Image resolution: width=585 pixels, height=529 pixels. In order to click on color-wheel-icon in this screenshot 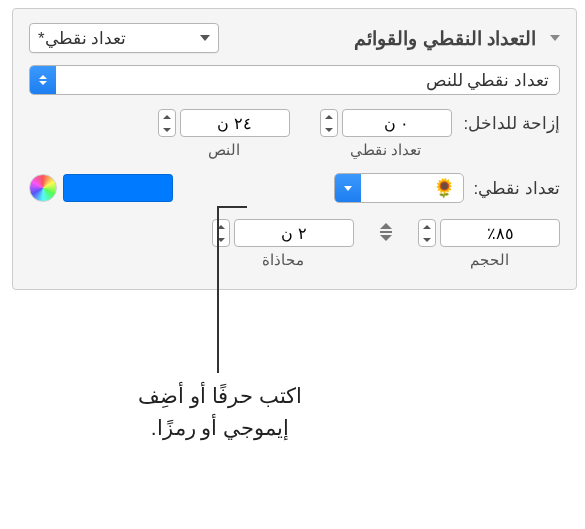, I will do `click(43, 188)`.